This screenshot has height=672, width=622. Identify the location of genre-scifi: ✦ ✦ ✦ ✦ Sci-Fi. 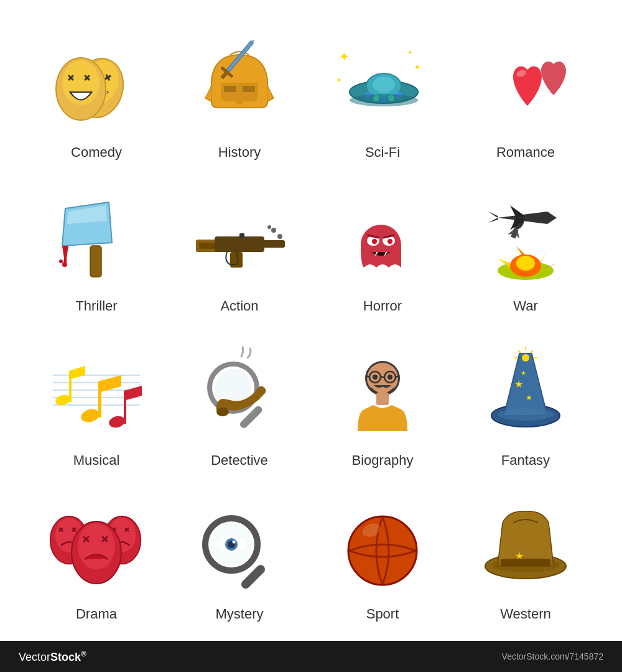
(383, 90).